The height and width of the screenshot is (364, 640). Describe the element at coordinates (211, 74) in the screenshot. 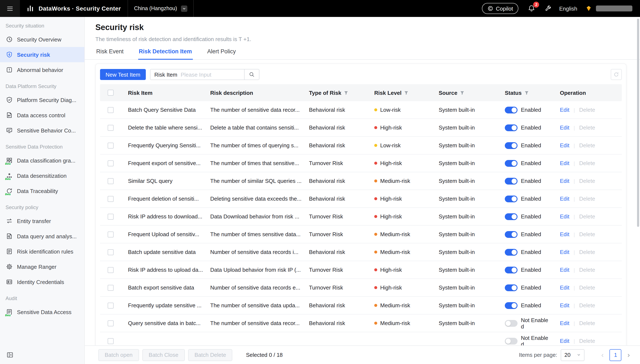

I see `search-input` at that location.